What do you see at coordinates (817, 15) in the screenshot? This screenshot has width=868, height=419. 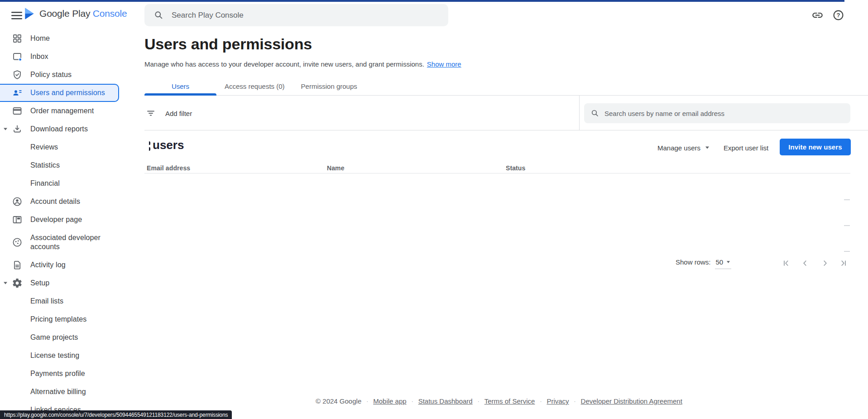 I see `copy-link-button` at bounding box center [817, 15].